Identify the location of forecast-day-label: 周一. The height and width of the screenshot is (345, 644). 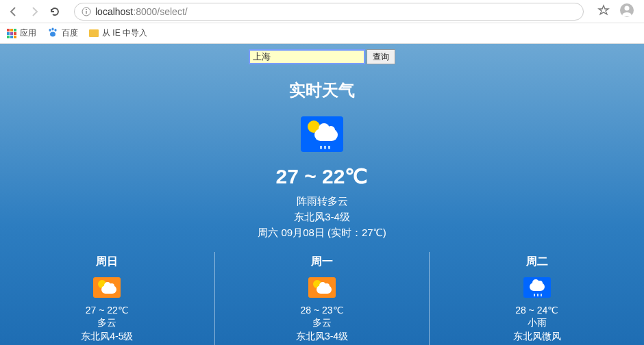
(322, 261).